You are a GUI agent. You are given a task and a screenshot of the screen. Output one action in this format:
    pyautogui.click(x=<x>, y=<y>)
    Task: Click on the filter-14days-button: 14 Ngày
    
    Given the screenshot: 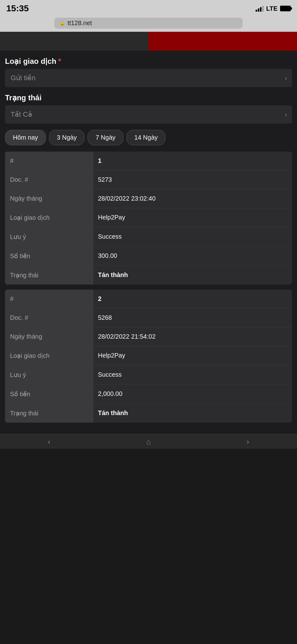 What is the action you would take?
    pyautogui.click(x=146, y=138)
    